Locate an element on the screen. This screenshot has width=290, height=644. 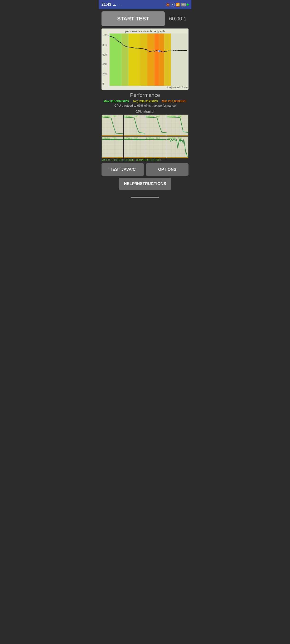
main-content: START TEST 60:00:1 performance over time… is located at coordinates (145, 106).